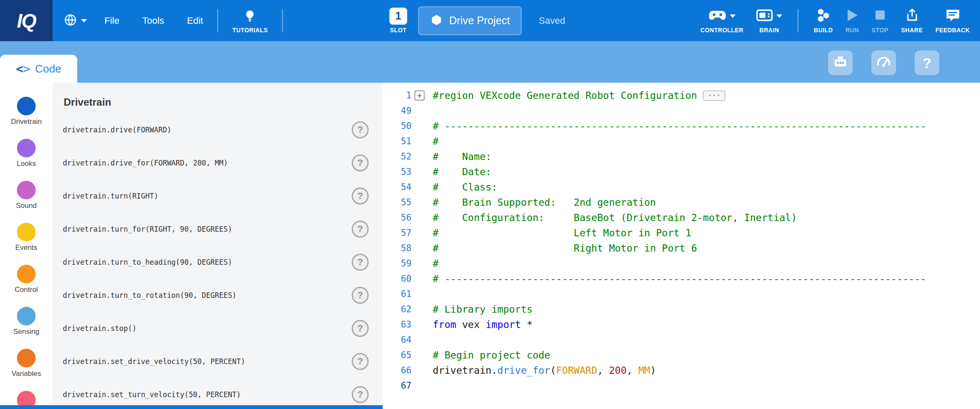 The height and width of the screenshot is (409, 980). Describe the element at coordinates (681, 172) in the screenshot. I see `code-line: 53# Date:` at that location.